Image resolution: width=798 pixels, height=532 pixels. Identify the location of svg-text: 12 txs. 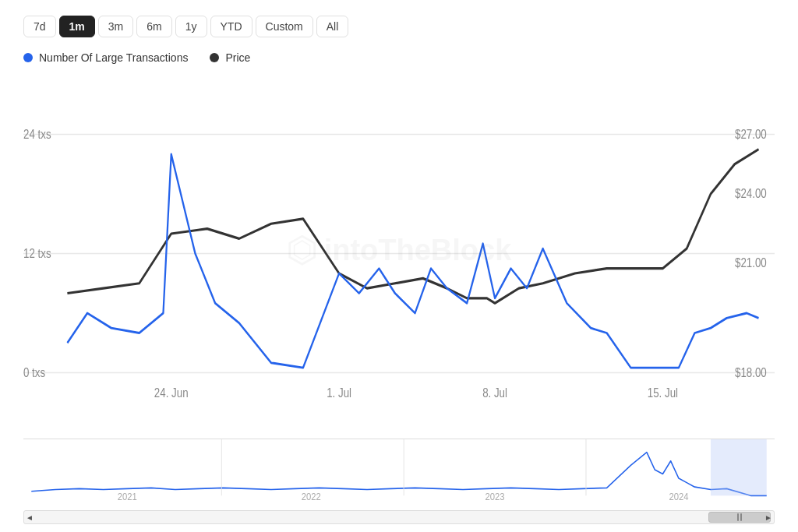
(37, 252).